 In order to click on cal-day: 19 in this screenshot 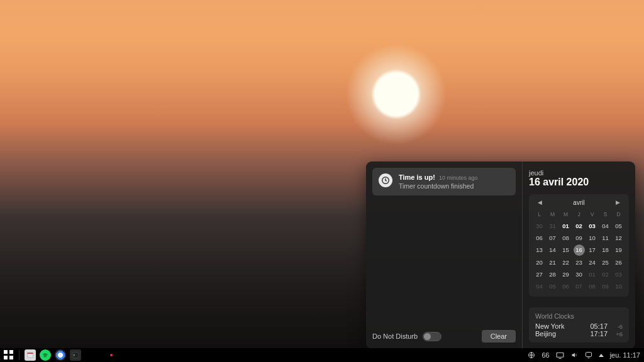, I will do `click(619, 250)`.